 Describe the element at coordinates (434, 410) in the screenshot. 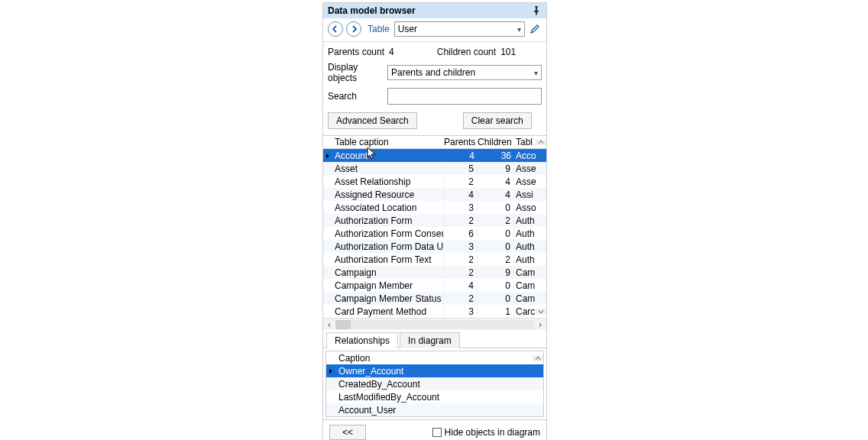

I see `cell-caption: Account_User` at that location.